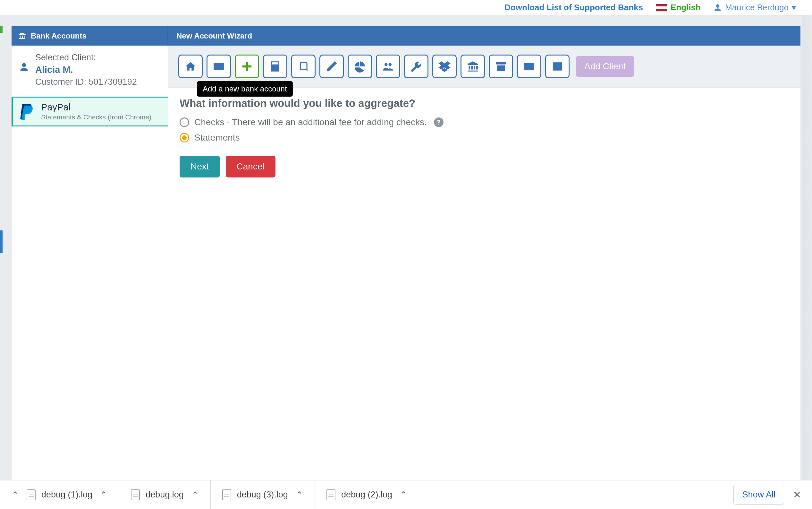  I want to click on user-name-label: Maurice Berdugo, so click(757, 7).